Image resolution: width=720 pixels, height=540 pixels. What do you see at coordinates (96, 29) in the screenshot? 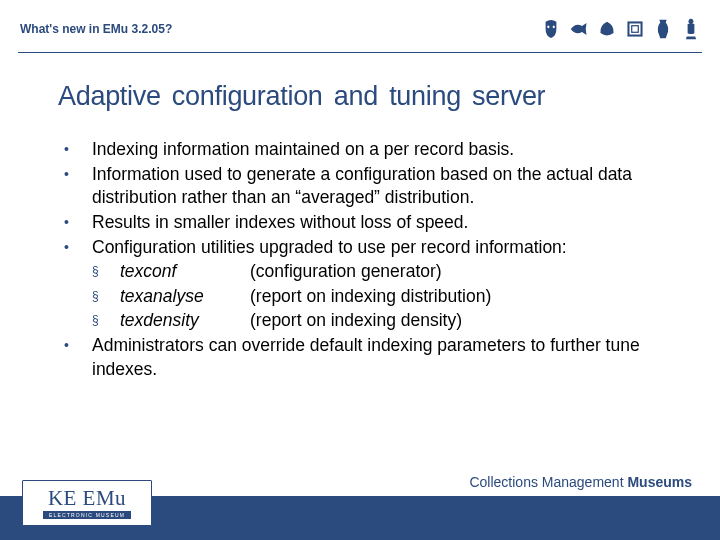
I see `header-title: What's new in EMu 3.2.05?` at bounding box center [96, 29].